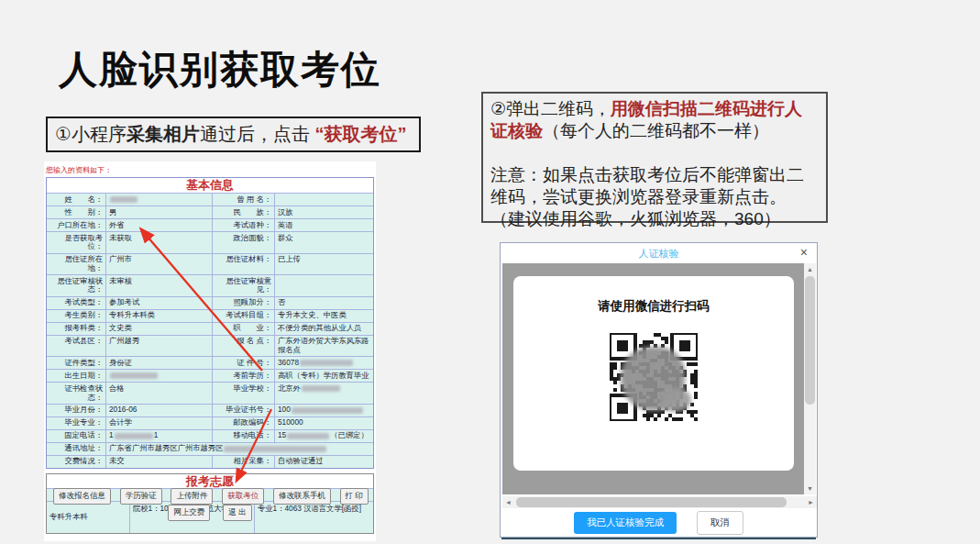 This screenshot has width=980, height=544. What do you see at coordinates (324, 393) in the screenshot?
I see `field-value: 北京外` at bounding box center [324, 393].